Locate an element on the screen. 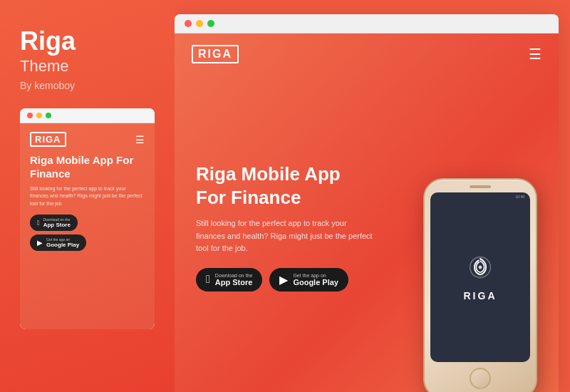 Image resolution: width=570 pixels, height=392 pixels. mini-google-play-btn: ▶ Get the app on Google Play is located at coordinates (58, 242).